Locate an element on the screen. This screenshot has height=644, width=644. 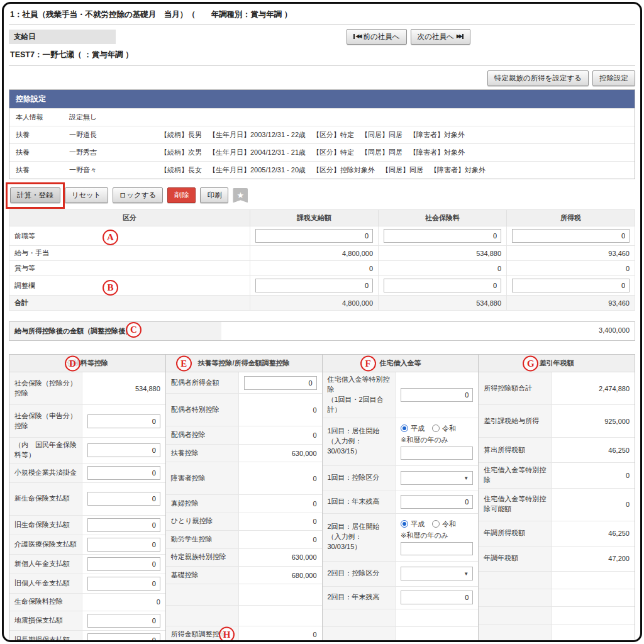
row-detail is located at coordinates (394, 117).